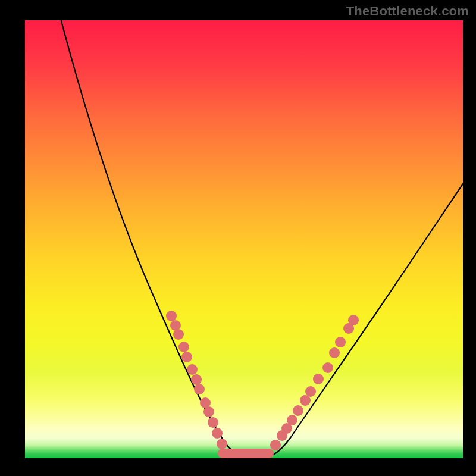 This screenshot has width=476, height=476. Describe the element at coordinates (246, 453) in the screenshot. I see `floor-marker-band` at that location.